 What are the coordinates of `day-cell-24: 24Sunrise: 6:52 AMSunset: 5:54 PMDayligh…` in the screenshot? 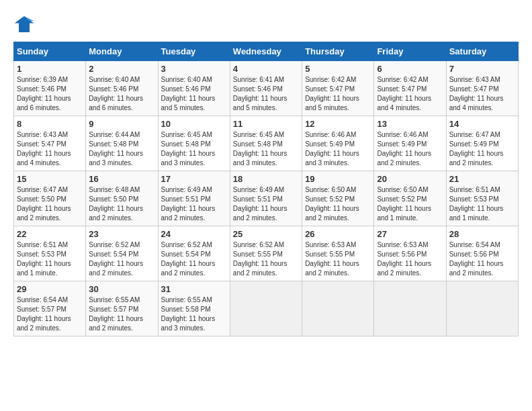 It's located at (193, 254).